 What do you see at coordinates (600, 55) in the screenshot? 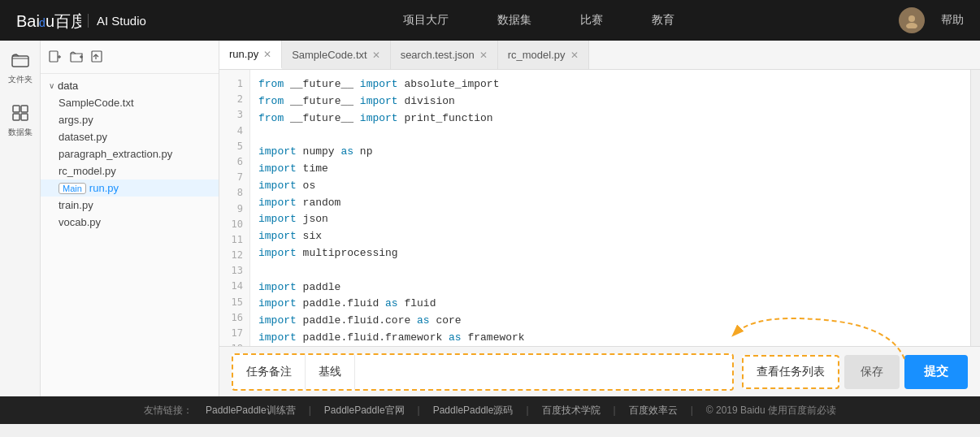
I see `tab-bar: run.py ✕ SampleCode.txt ✕ search.test.js…` at bounding box center [600, 55].